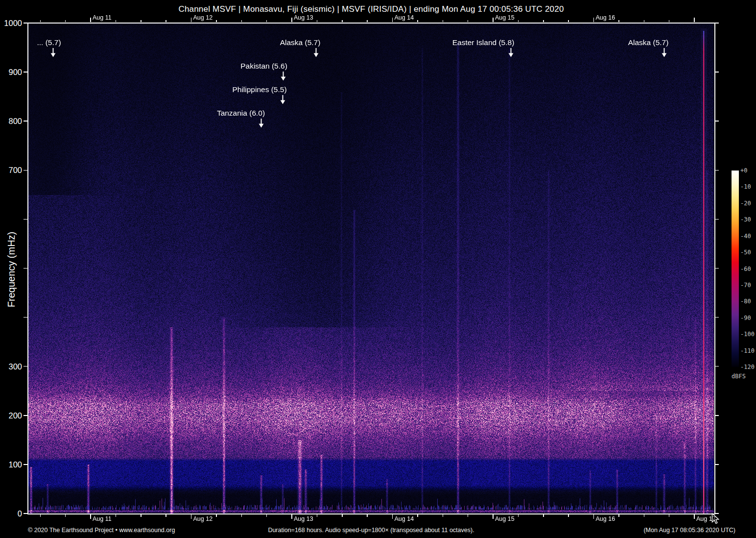 This screenshot has height=538, width=756. What do you see at coordinates (746, 285) in the screenshot?
I see `colorbar-tick-label: -70` at bounding box center [746, 285].